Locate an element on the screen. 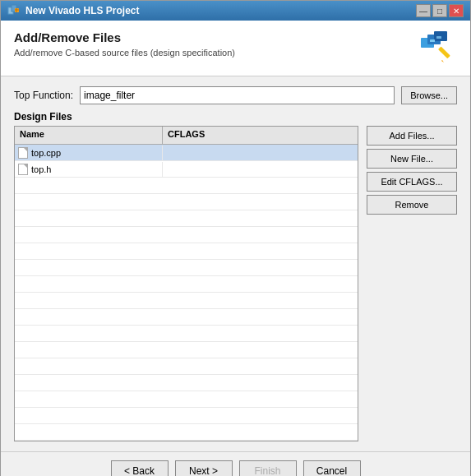  col-cflags-header: CFLAGS is located at coordinates (260, 135).